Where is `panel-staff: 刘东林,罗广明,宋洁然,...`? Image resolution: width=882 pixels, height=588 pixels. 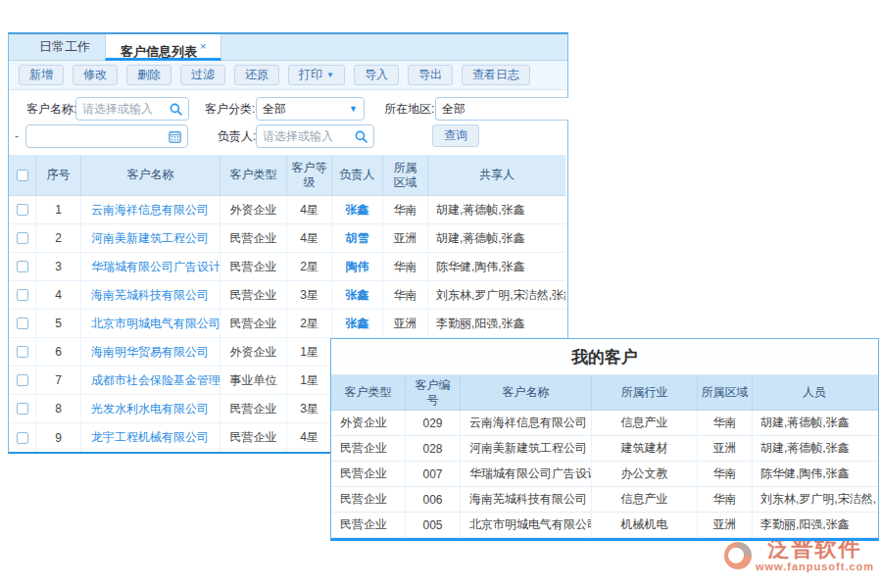 panel-staff: 刘东林,罗广明,宋洁然,... is located at coordinates (814, 500).